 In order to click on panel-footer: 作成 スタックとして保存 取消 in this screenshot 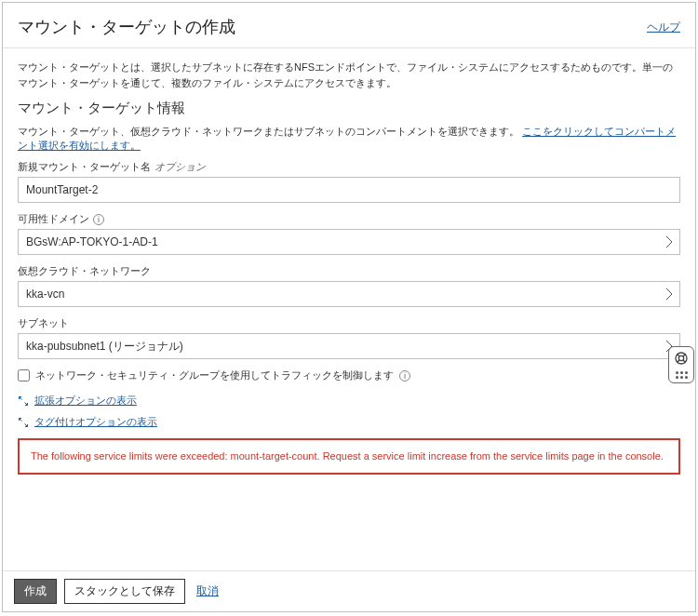, I will do `click(349, 591)`.